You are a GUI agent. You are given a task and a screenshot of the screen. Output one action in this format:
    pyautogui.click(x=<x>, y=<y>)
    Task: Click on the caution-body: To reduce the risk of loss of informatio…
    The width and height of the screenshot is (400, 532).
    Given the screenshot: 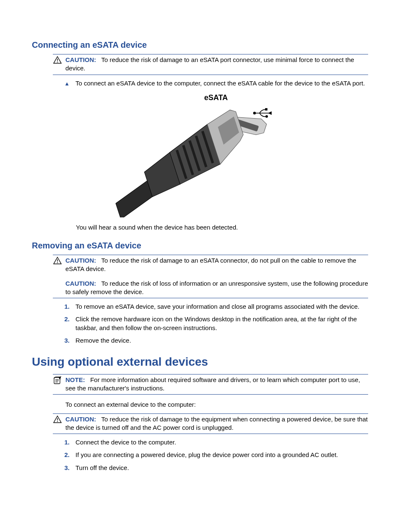 What is the action you would take?
    pyautogui.click(x=217, y=287)
    